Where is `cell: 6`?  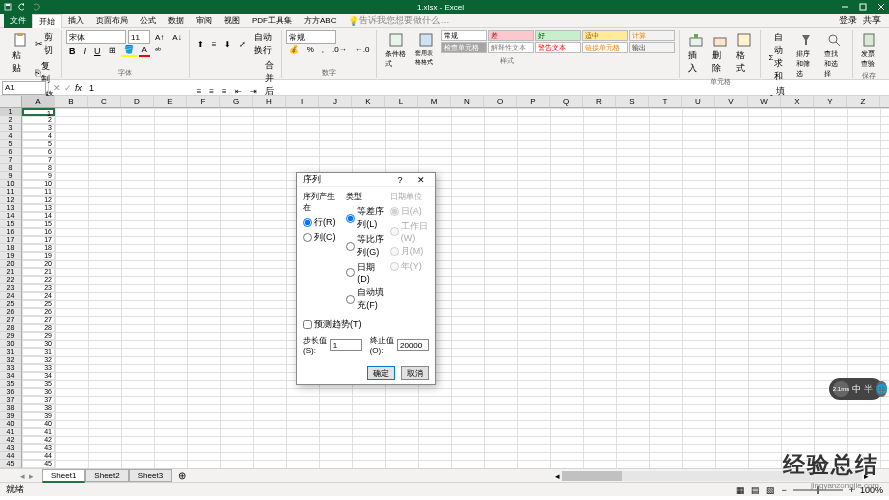
cell: 6 is located at coordinates (38, 152).